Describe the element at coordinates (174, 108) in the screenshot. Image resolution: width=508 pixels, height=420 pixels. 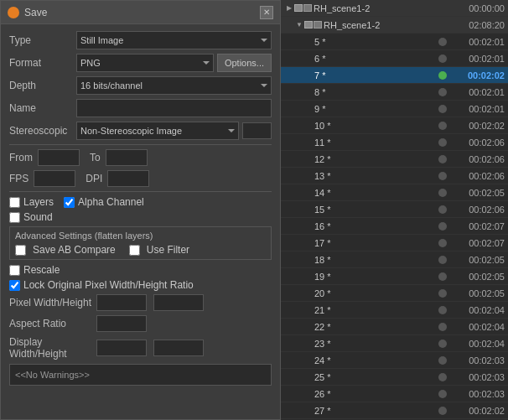
I see `name-input: Name0000.TIF` at that location.